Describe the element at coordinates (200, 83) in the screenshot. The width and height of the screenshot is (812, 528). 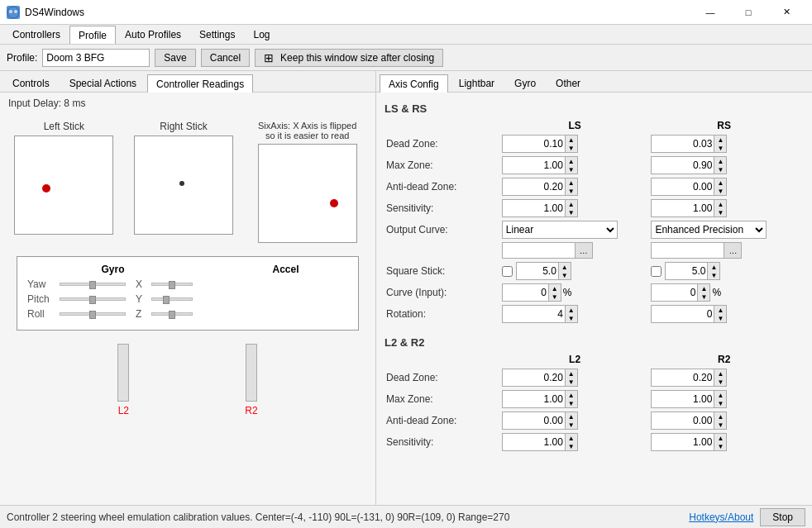
I see `tab-controller-readings: Controller Readings` at that location.